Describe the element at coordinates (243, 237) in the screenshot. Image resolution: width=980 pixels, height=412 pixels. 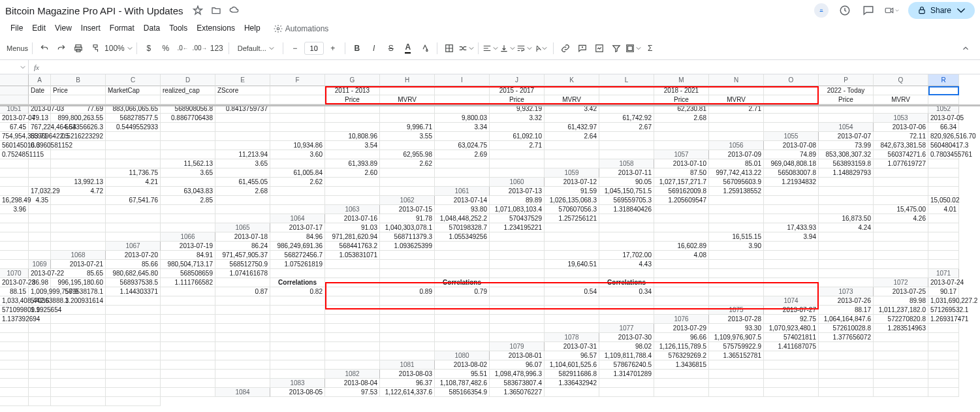
I see `cell: 2013-07-18` at that location.